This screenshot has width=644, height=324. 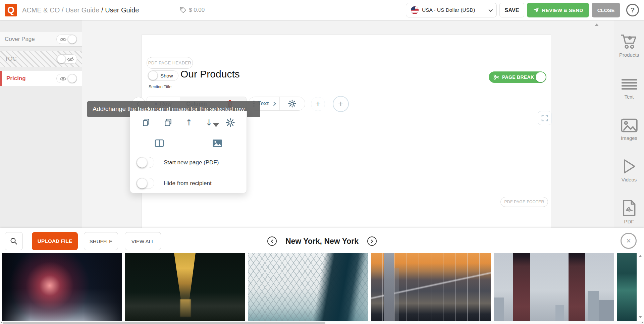 I want to click on sidebar-item-videos: Videos, so click(x=629, y=170).